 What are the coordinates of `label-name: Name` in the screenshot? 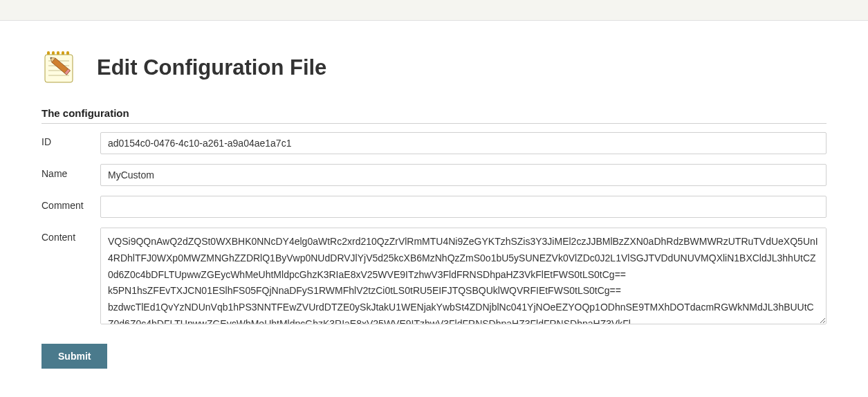 It's located at (71, 172).